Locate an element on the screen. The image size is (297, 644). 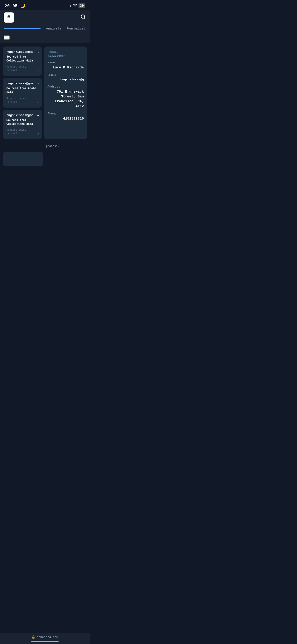
hamburger-row is located at coordinates (45, 38).